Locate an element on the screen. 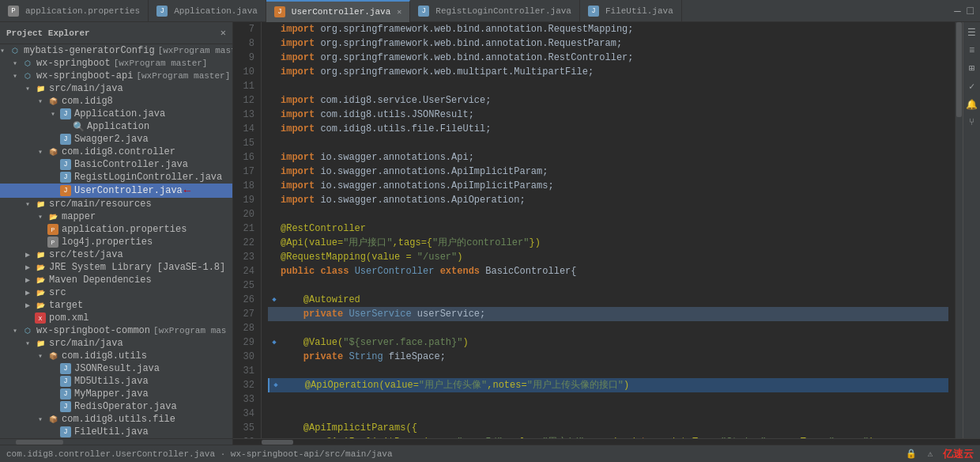 This screenshot has height=462, width=980. code-line-30: private String fileSpace; is located at coordinates (609, 357).